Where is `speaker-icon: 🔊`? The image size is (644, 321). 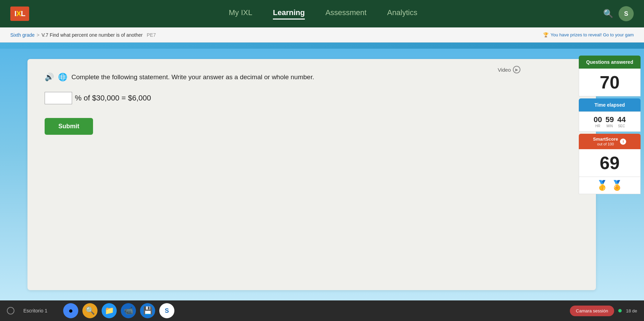 speaker-icon: 🔊 is located at coordinates (49, 77).